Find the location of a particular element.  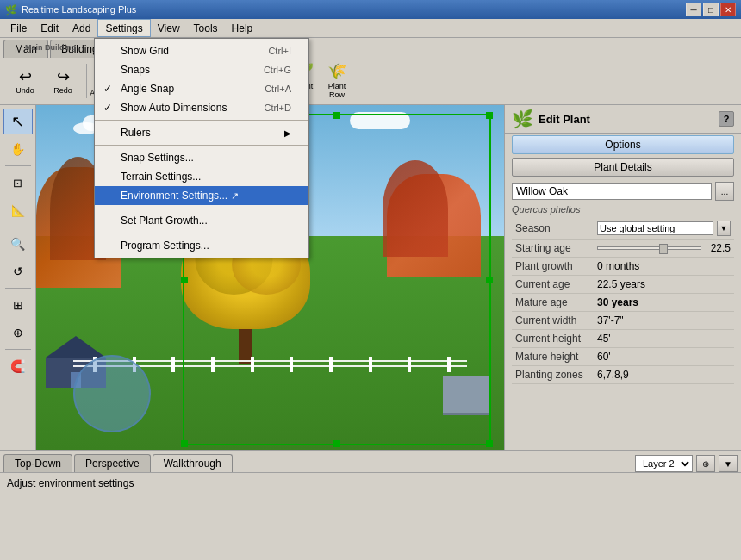

tool-sep2 is located at coordinates (18, 227).